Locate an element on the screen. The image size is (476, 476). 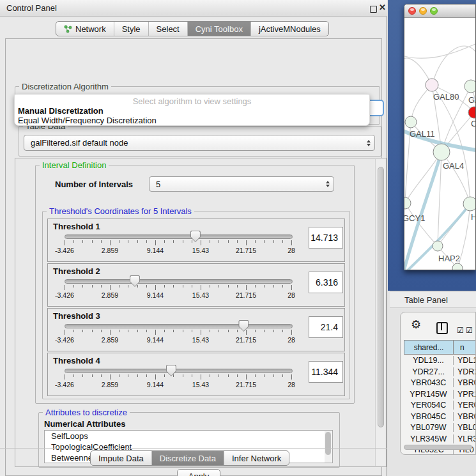
tab-jactivemnodules: jActiveMNodules is located at coordinates (289, 29).